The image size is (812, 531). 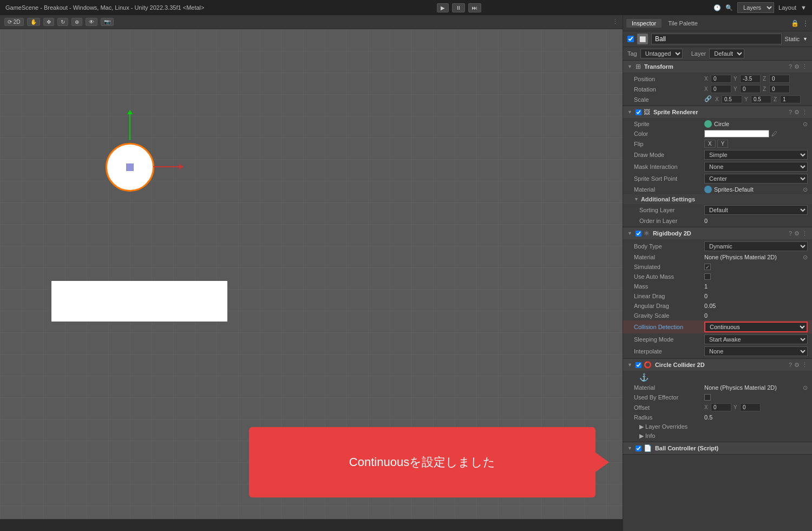 What do you see at coordinates (718, 427) in the screenshot?
I see `layer-overrides-foldout: ▶ Layer Overrides` at bounding box center [718, 427].